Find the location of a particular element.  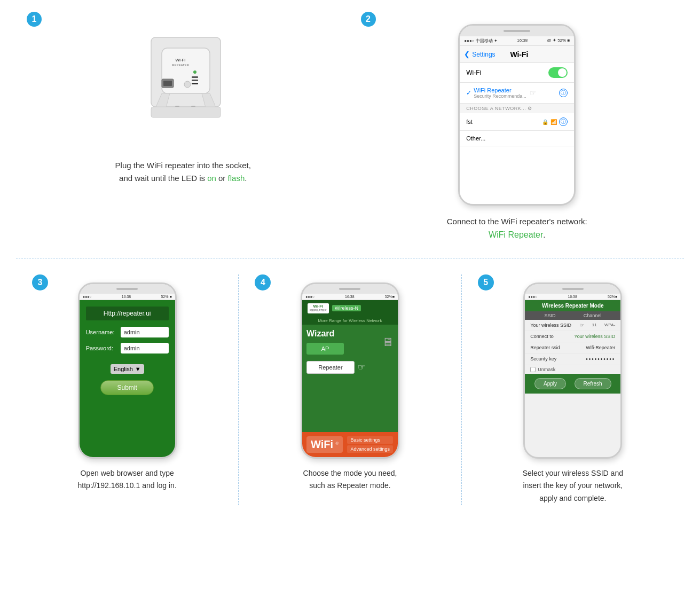

unmask-label: Unmask is located at coordinates (547, 370).